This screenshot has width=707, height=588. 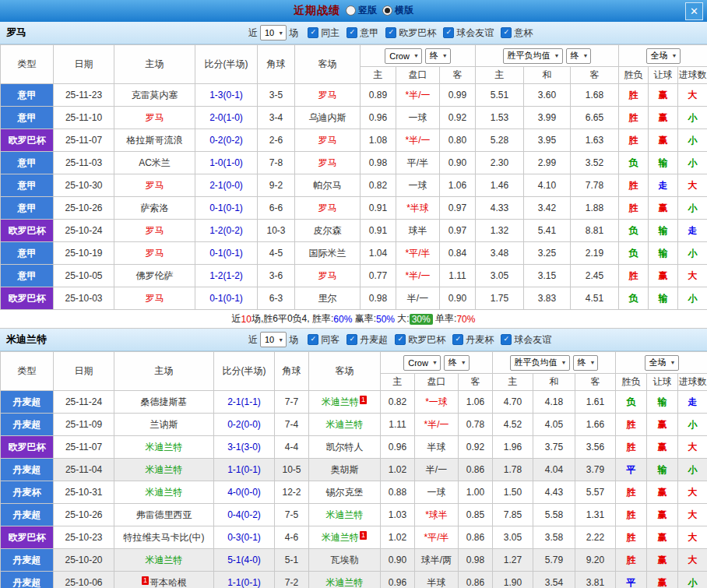 I want to click on near-label: 近, so click(x=253, y=340).